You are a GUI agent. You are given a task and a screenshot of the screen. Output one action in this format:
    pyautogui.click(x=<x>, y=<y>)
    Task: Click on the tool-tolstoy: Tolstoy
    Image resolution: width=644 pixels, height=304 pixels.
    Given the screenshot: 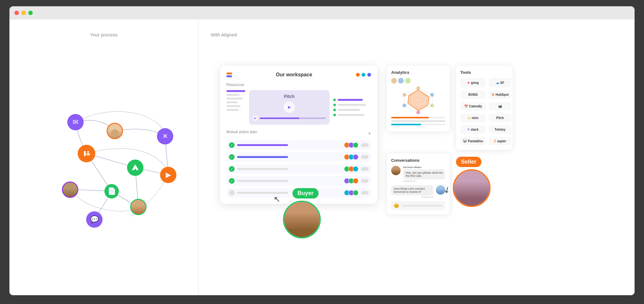 What is the action you would take?
    pyautogui.click(x=500, y=129)
    